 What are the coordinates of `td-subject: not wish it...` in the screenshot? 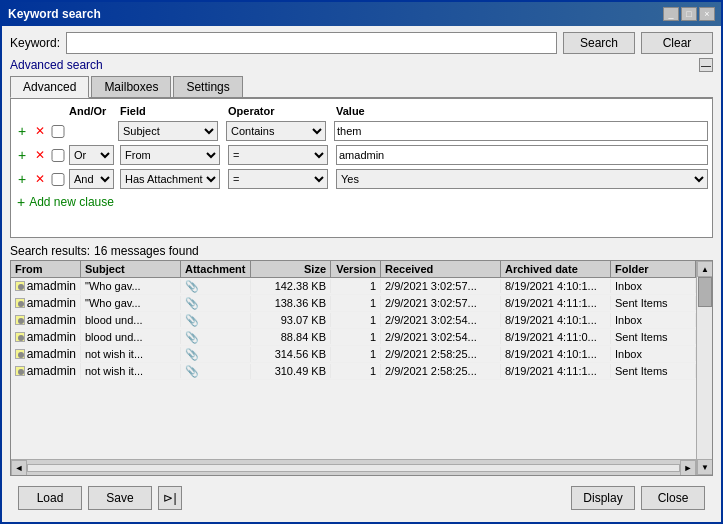 It's located at (131, 371).